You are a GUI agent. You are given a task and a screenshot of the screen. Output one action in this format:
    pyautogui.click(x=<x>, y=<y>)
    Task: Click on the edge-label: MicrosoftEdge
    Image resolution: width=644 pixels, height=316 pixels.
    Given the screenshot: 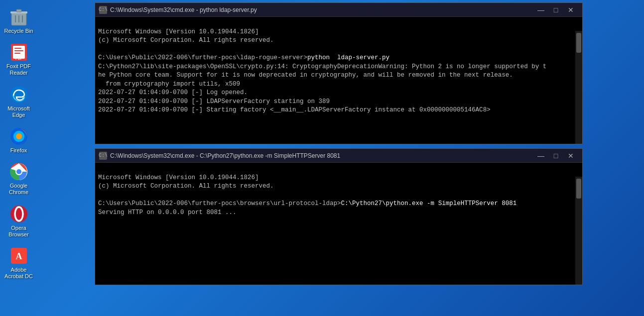 What is the action you would take?
    pyautogui.click(x=19, y=112)
    